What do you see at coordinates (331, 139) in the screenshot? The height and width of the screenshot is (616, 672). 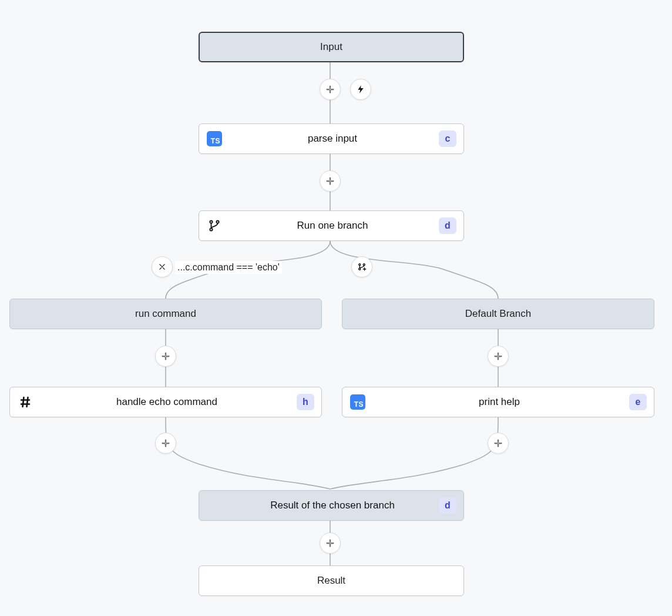 I see `parse-input-node: TS parse input c` at bounding box center [331, 139].